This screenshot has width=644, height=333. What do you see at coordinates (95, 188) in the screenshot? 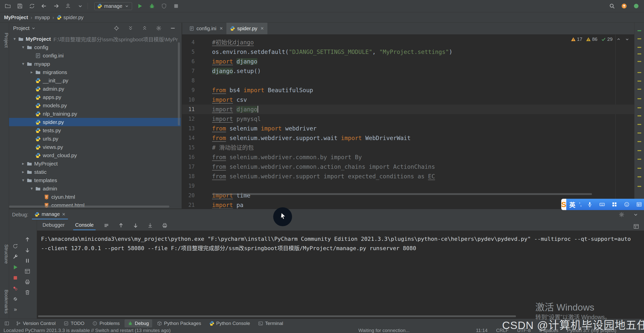
I see `tree-item: ▾admin` at bounding box center [95, 188].